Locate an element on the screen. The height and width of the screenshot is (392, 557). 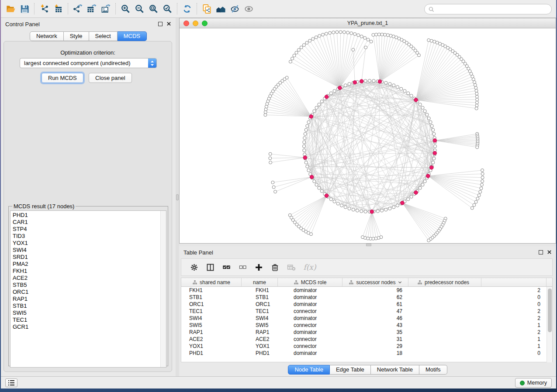
select-all-icon is located at coordinates (226, 267).